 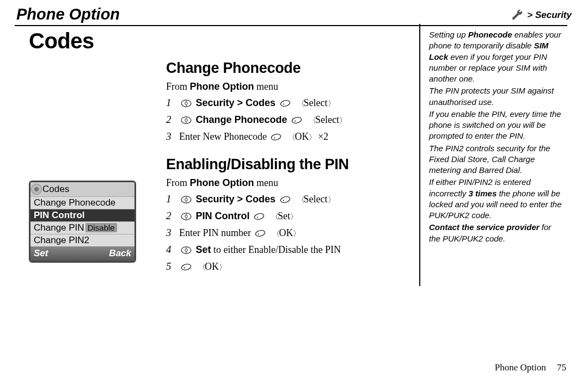 What do you see at coordinates (83, 222) in the screenshot?
I see `phone-screen: Codes Change Phonecode PIN Control Chang…` at bounding box center [83, 222].